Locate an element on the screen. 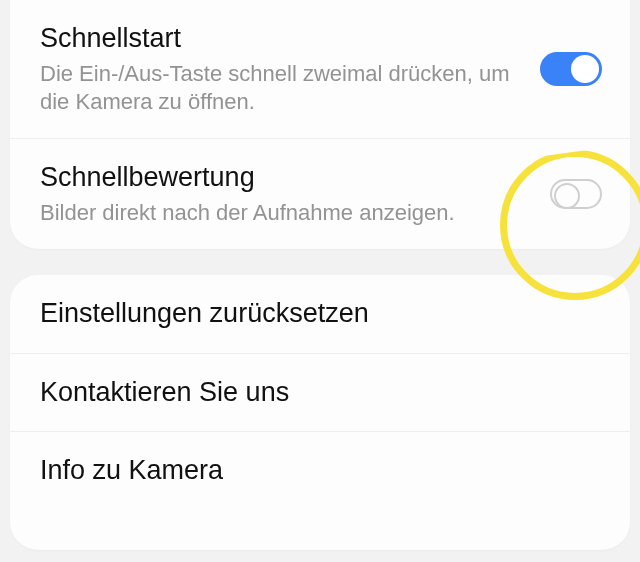  setting-row-contact-us: Kontaktieren Sie uns is located at coordinates (320, 392).